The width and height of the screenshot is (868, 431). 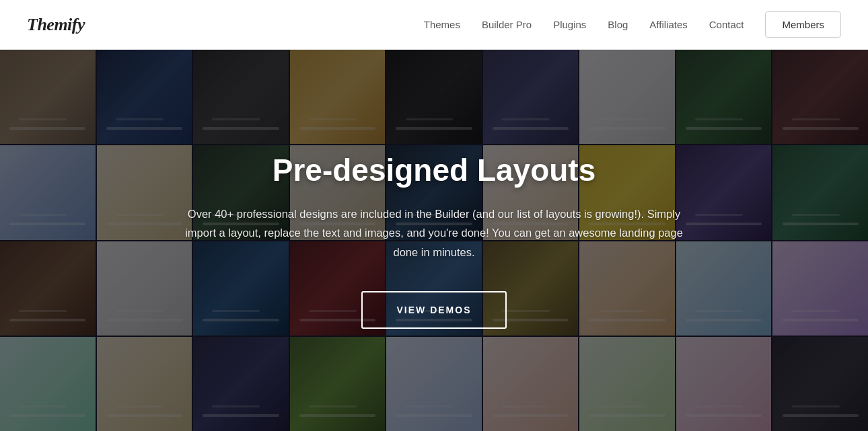 I want to click on nav-themes: Themes, so click(x=442, y=24).